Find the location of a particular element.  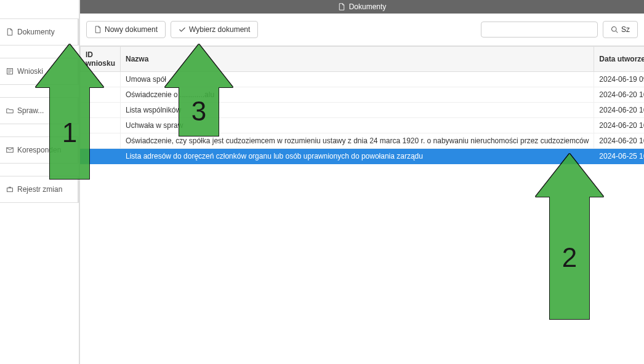

search-input is located at coordinates (539, 30).